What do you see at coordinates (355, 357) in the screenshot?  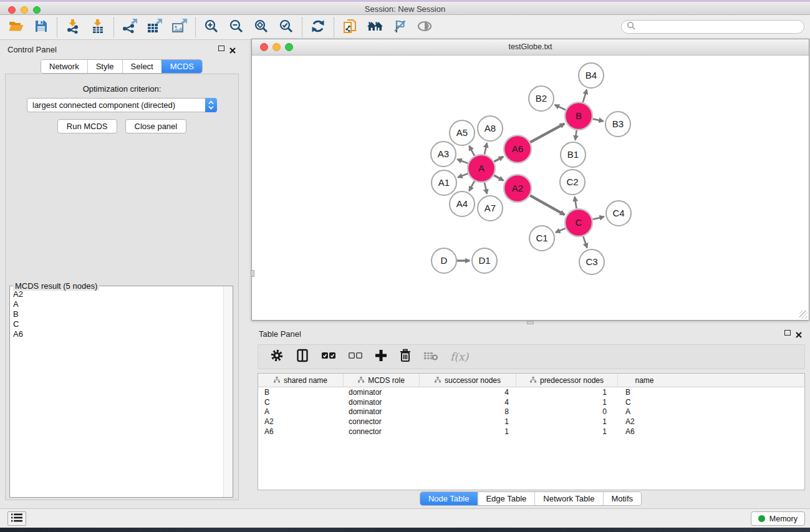 I see `deselect-all-button` at bounding box center [355, 357].